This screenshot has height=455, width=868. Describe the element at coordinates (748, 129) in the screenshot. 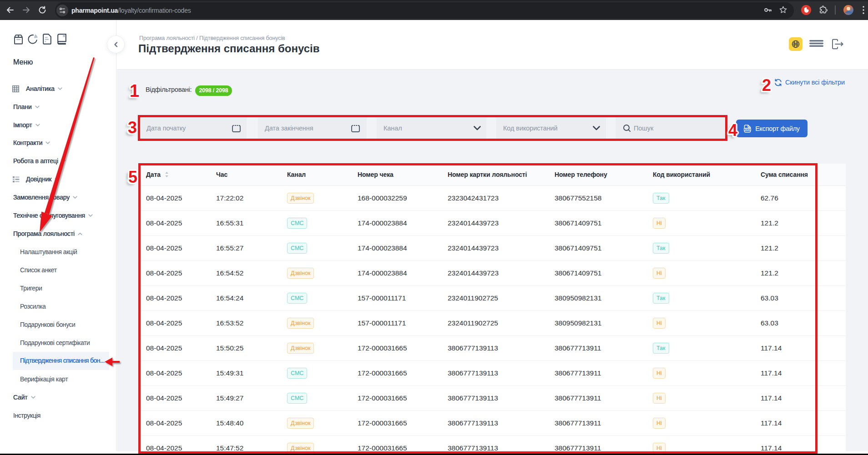

I see `svg-text: XLSX` at that location.